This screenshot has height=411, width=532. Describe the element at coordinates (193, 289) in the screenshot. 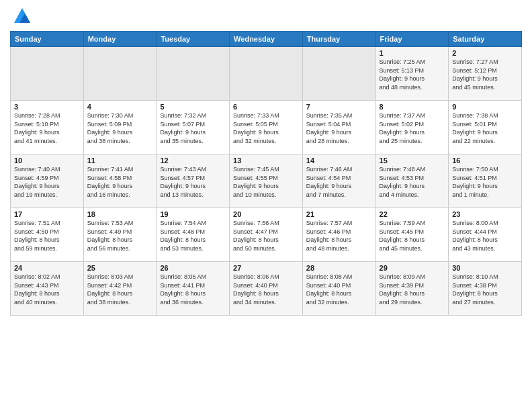

I see `day-info: Sunrise: 8:05 AM Sunset: 4:41 PM Dayligh…` at that location.